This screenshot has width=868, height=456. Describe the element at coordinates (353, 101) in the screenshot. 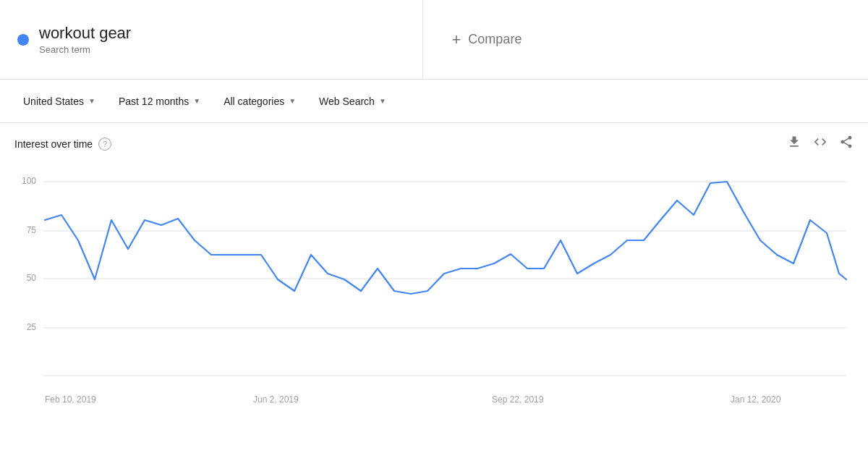

I see `search-type-filter: Web Search ▼` at that location.